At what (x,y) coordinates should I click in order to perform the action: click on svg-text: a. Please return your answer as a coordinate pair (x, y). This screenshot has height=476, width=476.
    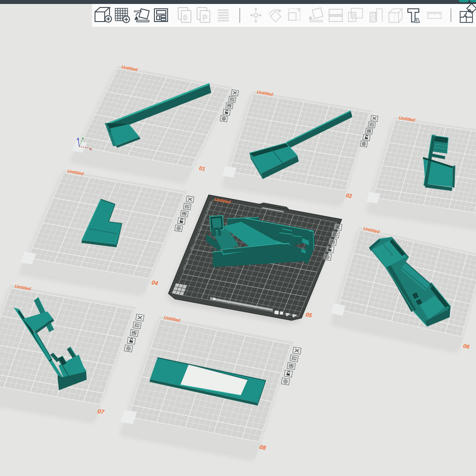
    Looking at the image, I should click on (417, 20).